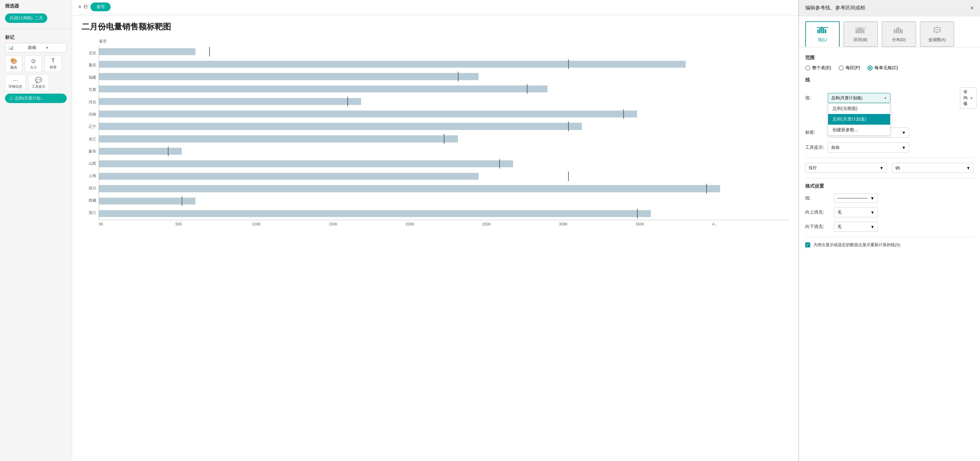 The width and height of the screenshot is (980, 461). What do you see at coordinates (53, 64) in the screenshot?
I see `label-button: T 标签` at bounding box center [53, 64].